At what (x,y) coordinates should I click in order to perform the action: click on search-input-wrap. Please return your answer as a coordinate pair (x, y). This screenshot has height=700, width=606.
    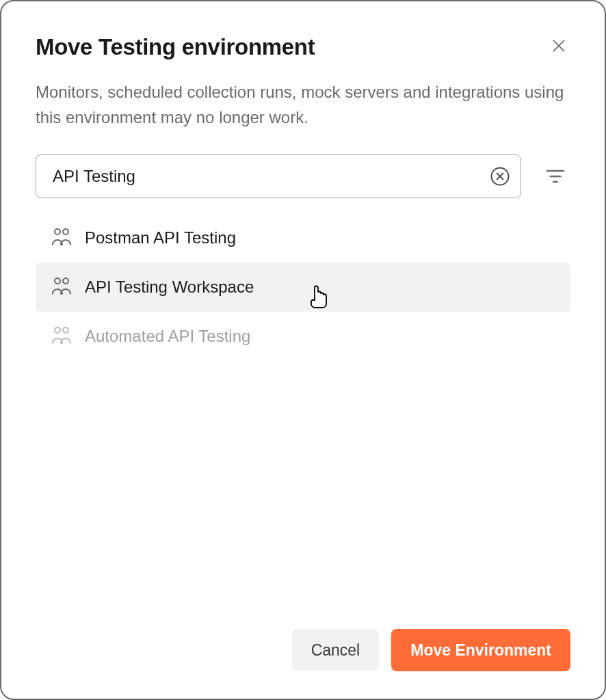
    Looking at the image, I should click on (278, 176).